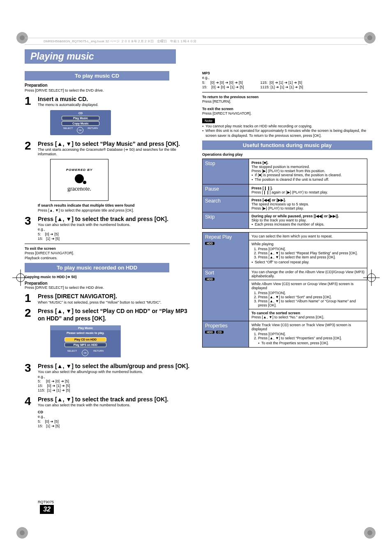 This screenshot has width=392, height=555. What do you see at coordinates (114, 366) in the screenshot?
I see `step-title: Press [▲, ▼] to select the album/group a…` at bounding box center [114, 366].